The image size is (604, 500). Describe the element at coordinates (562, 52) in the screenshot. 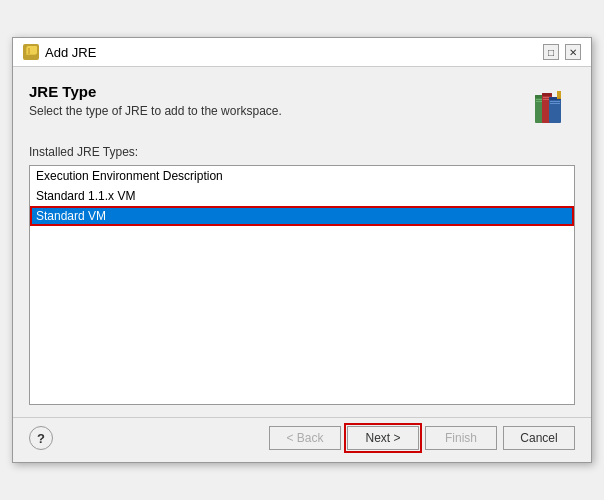

I see `title-bar-controls: □ ✕` at that location.